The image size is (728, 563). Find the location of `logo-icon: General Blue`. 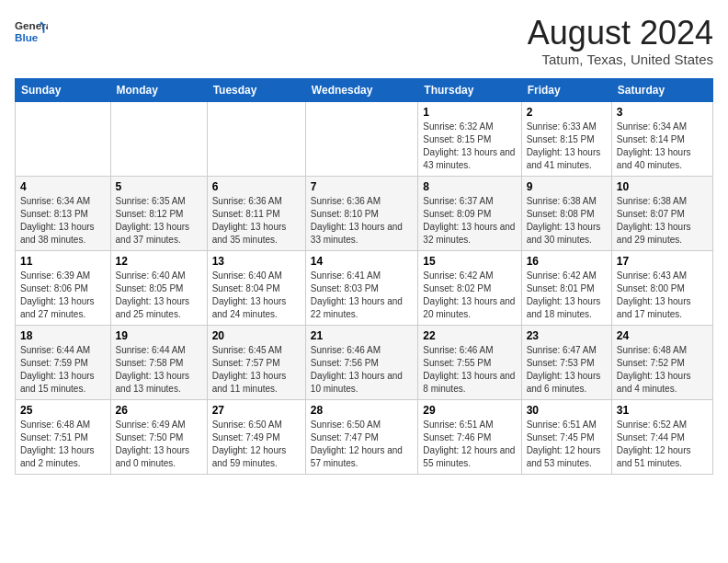

logo-icon: General Blue is located at coordinates (31, 31).